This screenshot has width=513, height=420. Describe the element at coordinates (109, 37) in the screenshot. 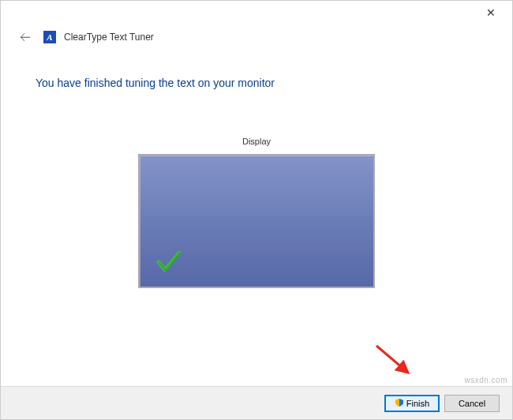

I see `app-title: ClearType Text Tuner` at that location.